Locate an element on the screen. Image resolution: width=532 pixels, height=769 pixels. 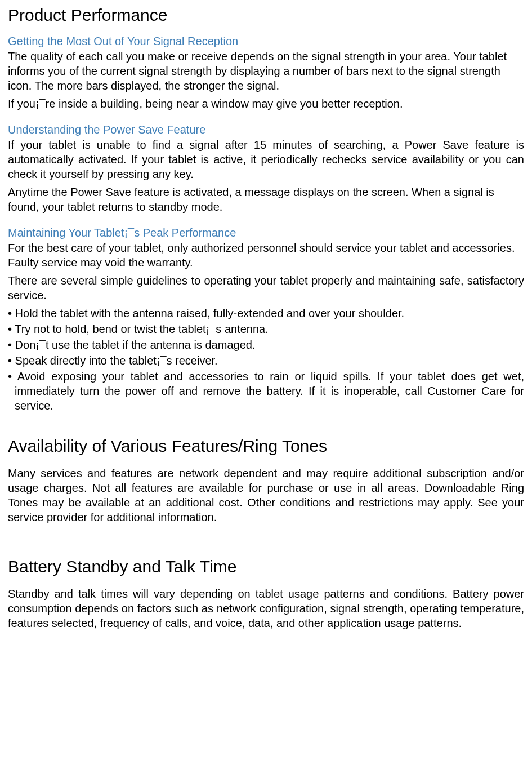
bullet-item: • Speak directly into the tablet¡¯s rece… is located at coordinates (266, 361).